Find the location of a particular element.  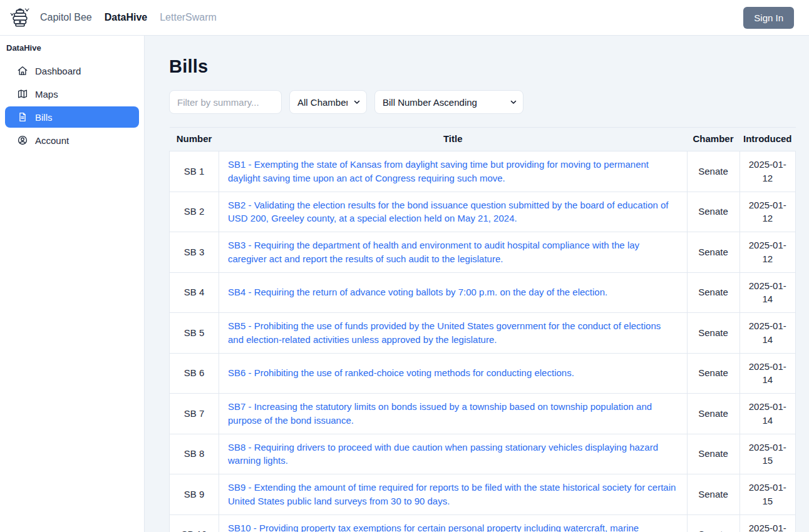

sidebar-item-label: Bills is located at coordinates (44, 118).